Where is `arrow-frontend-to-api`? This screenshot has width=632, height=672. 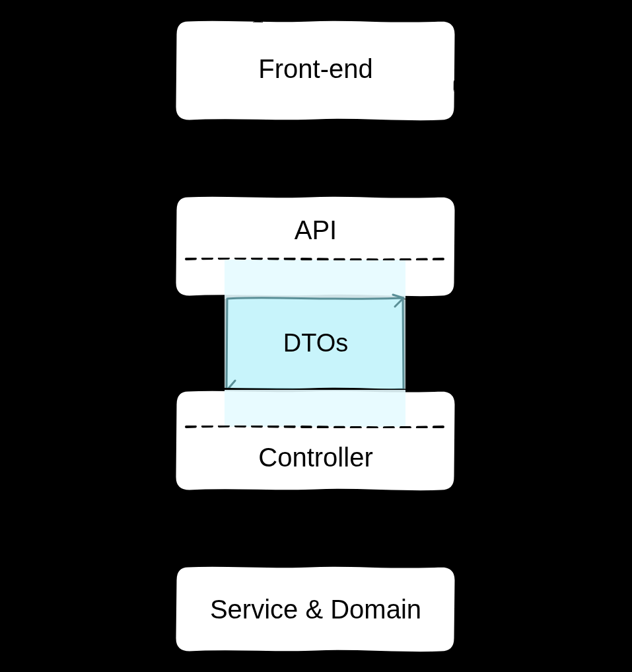
arrow-frontend-to-api is located at coordinates (297, 158).